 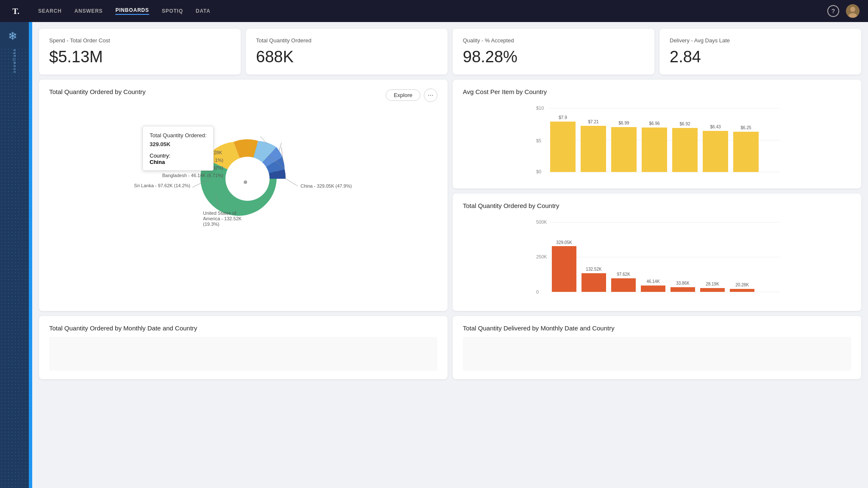 What do you see at coordinates (431, 95) in the screenshot?
I see `more-options-button: ···` at bounding box center [431, 95].